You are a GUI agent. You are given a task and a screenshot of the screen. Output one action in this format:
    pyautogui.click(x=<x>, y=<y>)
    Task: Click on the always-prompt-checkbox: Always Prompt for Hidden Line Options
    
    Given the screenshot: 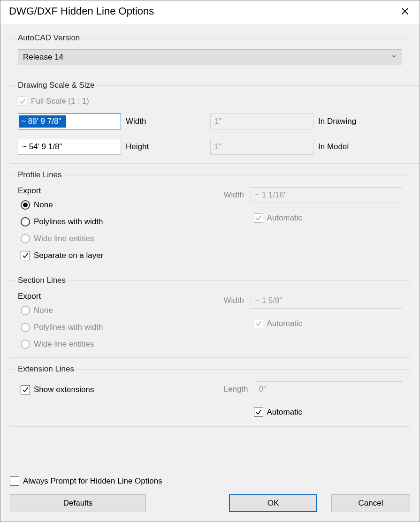 What is the action you would take?
    pyautogui.click(x=86, y=481)
    